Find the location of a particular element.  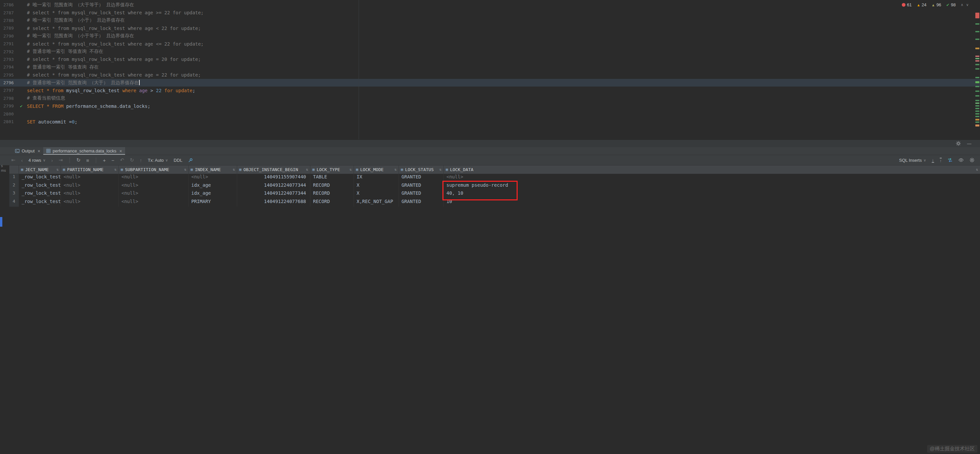

page-size-dropdown: 4 rows ∨ is located at coordinates (37, 161).